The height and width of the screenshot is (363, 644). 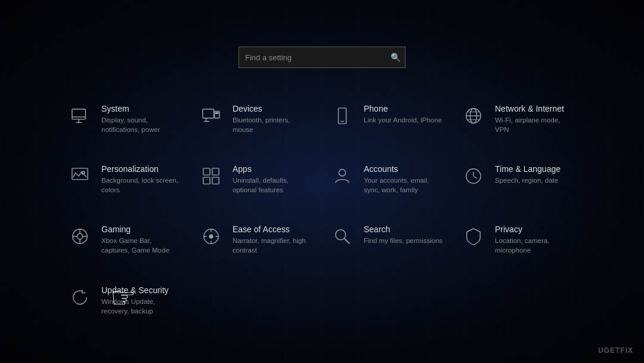 I want to click on apps-subtitle: Uninstall, defaults, optional features, so click(x=273, y=185).